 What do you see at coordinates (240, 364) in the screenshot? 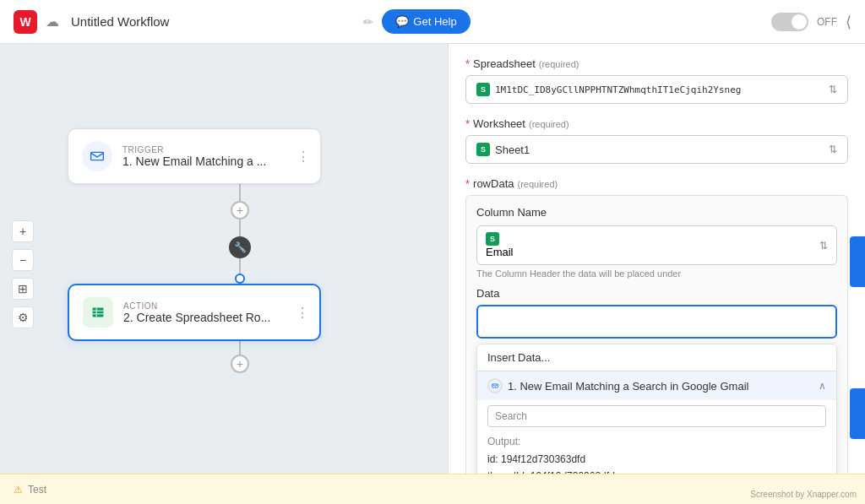
I see `add-step-button-2: +` at bounding box center [240, 364].